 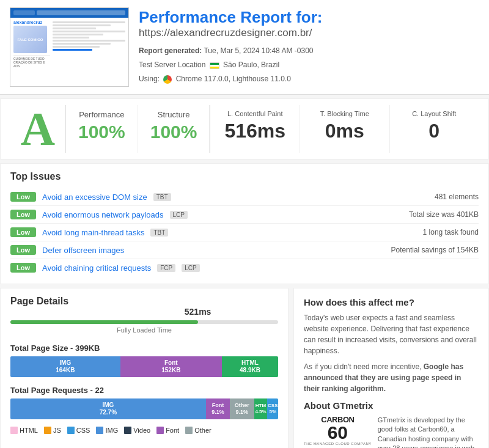 I want to click on req-bar-css: CSS5%, so click(x=273, y=409).